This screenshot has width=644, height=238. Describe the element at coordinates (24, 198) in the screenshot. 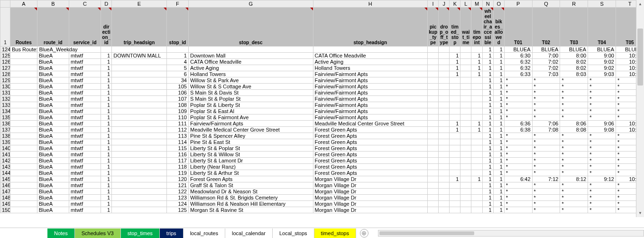

I see `cell-A148` at that location.